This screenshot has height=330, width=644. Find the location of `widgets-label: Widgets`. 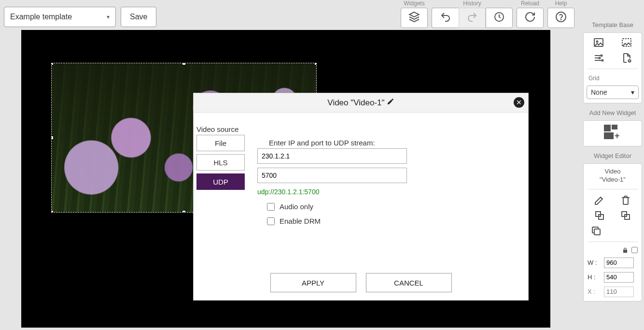

widgets-label: Widgets is located at coordinates (414, 4).